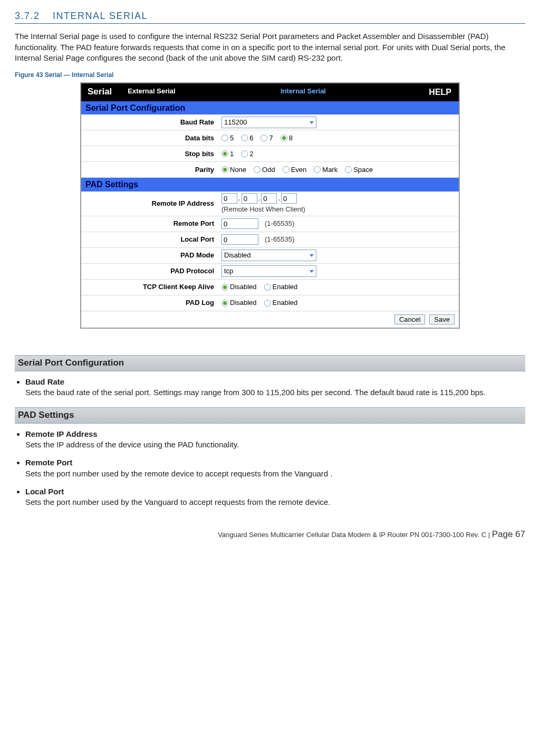  Describe the element at coordinates (270, 416) in the screenshot. I see `pad-settings-header: PAD Settings` at that location.